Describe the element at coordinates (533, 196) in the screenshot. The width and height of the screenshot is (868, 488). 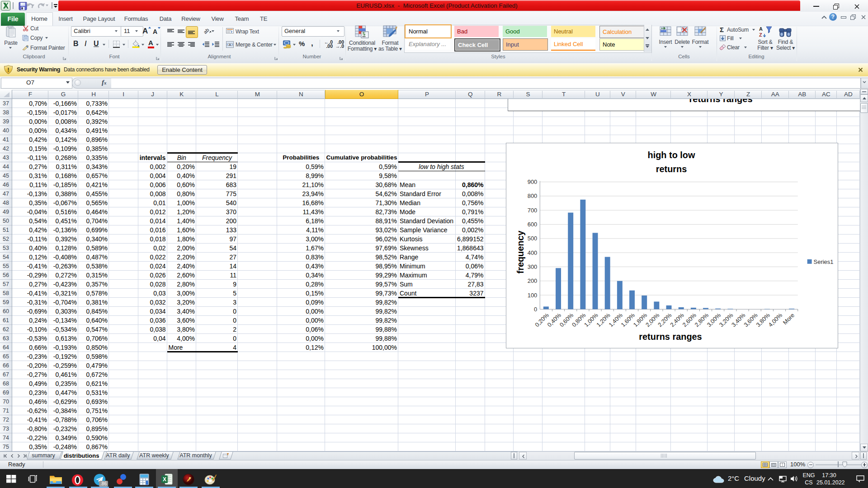
I see `svg-text: 800` at that location.